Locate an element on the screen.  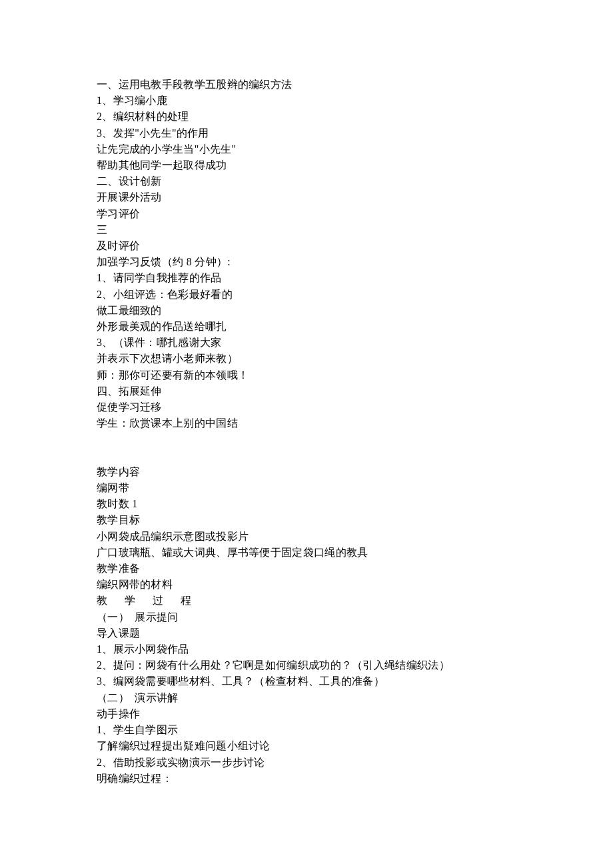
text-line: （二） 演示讲解 is located at coordinates (306, 698).